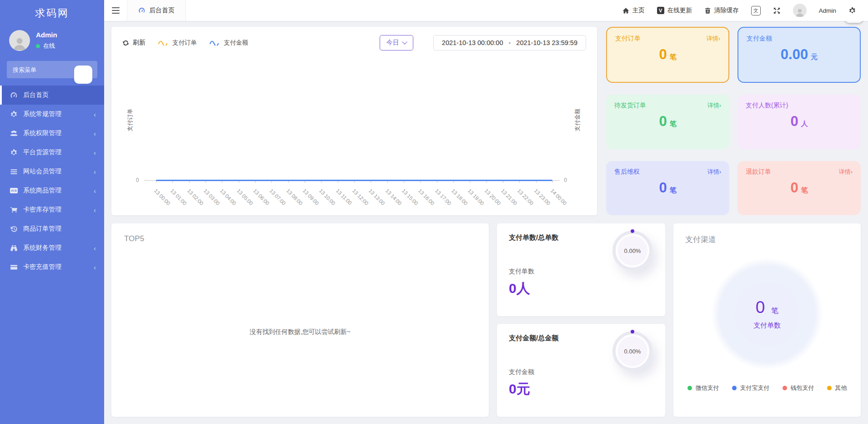  What do you see at coordinates (526, 197) in the screenshot?
I see `x-axis-label: 13 22:00` at bounding box center [526, 197].